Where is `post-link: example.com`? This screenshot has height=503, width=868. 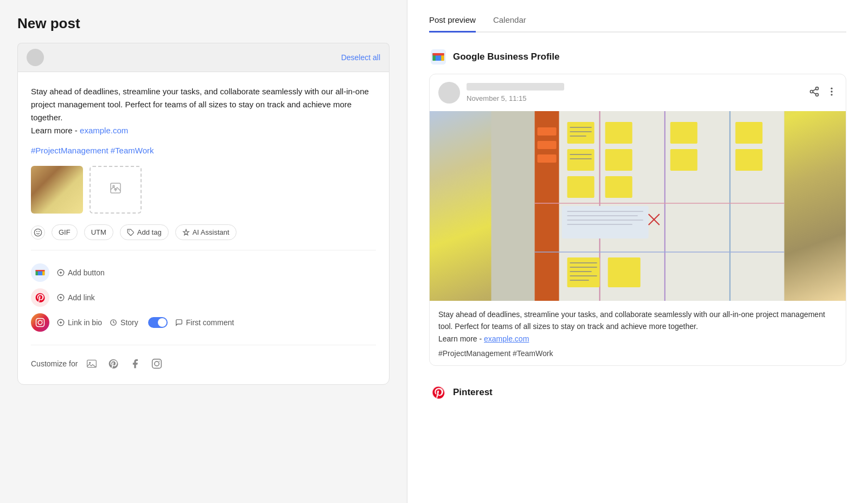
post-link: example.com is located at coordinates (104, 130).